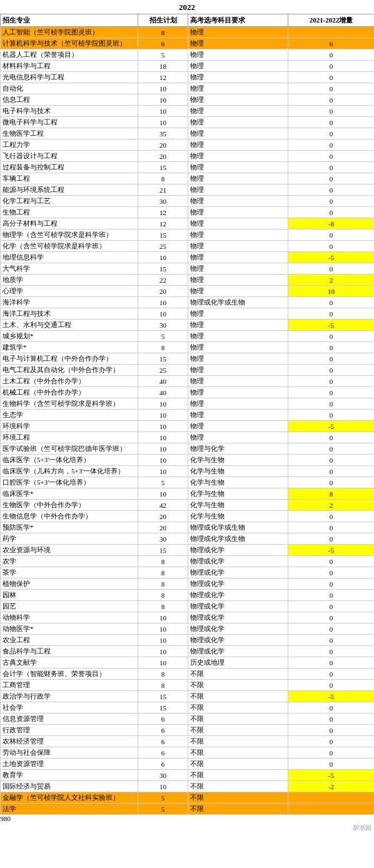 This screenshot has width=374, height=868. Describe the element at coordinates (188, 798) in the screenshot. I see `table-row: 金融学（竺可桢学院人文社科实验班）5不限` at that location.